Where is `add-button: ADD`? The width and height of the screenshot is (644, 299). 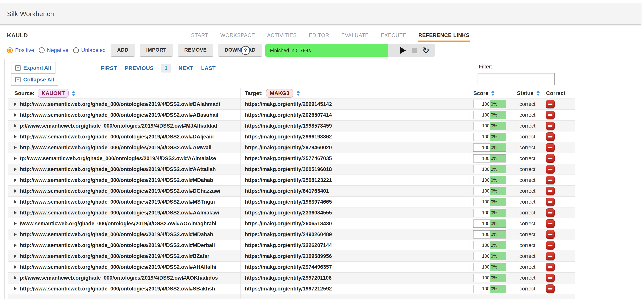 add-button: ADD is located at coordinates (123, 50).